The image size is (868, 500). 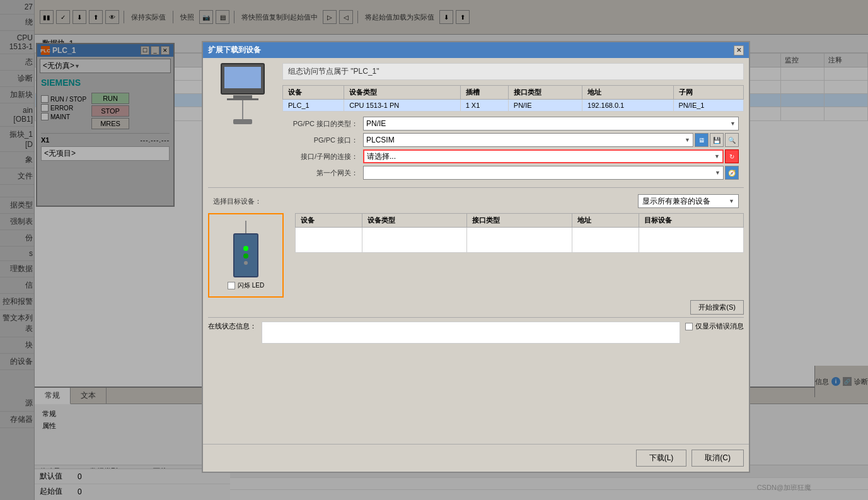 What do you see at coordinates (243, 110) in the screenshot?
I see `cable-line` at bounding box center [243, 110].